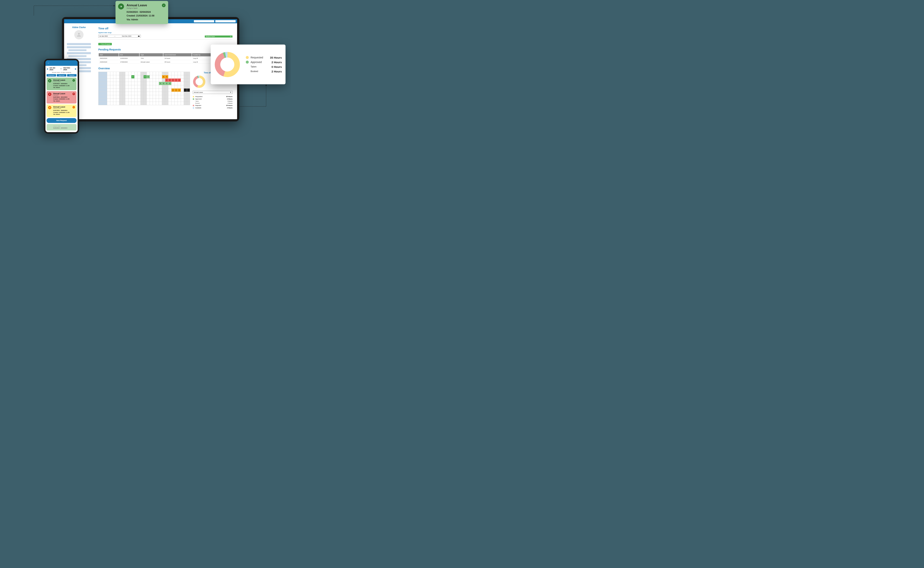  What do you see at coordinates (105, 44) in the screenshot?
I see `timeoff-request-button: +Time off request` at bounding box center [105, 44].